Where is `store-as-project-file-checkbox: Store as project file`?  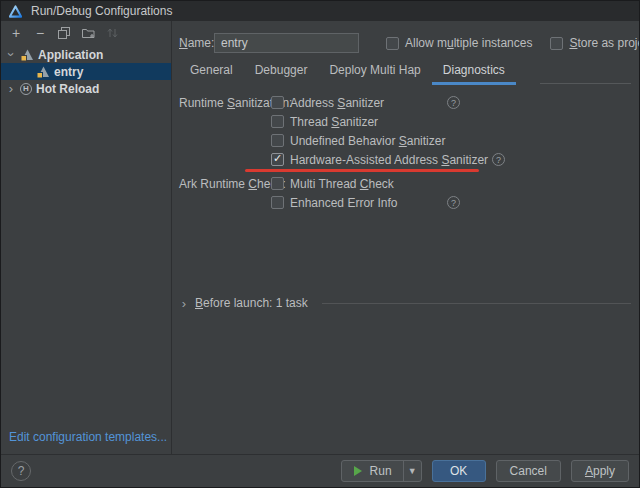
store-as-project-file-checkbox: Store as project file is located at coordinates (595, 43).